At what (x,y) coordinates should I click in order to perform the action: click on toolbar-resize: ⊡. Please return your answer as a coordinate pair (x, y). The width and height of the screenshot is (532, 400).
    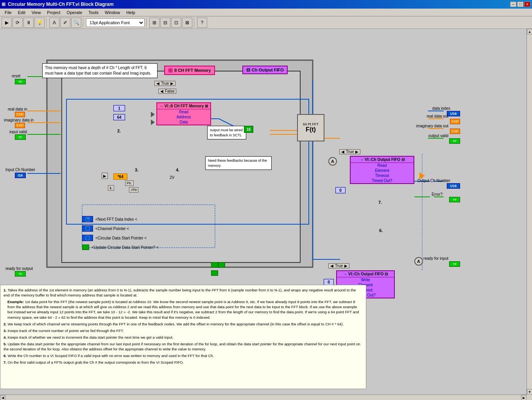
    Looking at the image, I should click on (176, 23).